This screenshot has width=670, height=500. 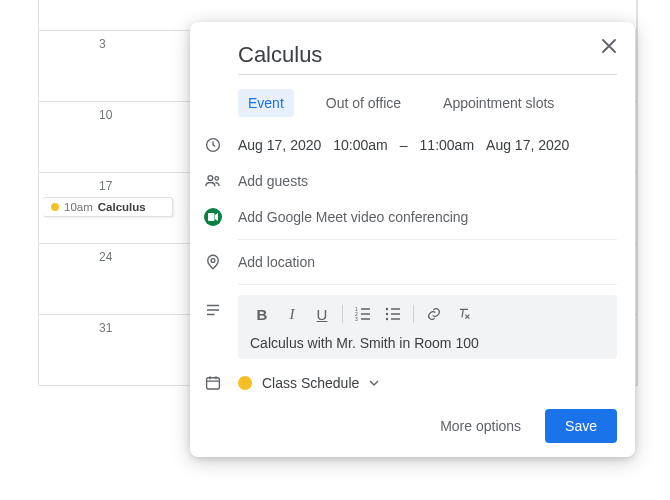 I want to click on calendar-date: 3, so click(x=102, y=44).